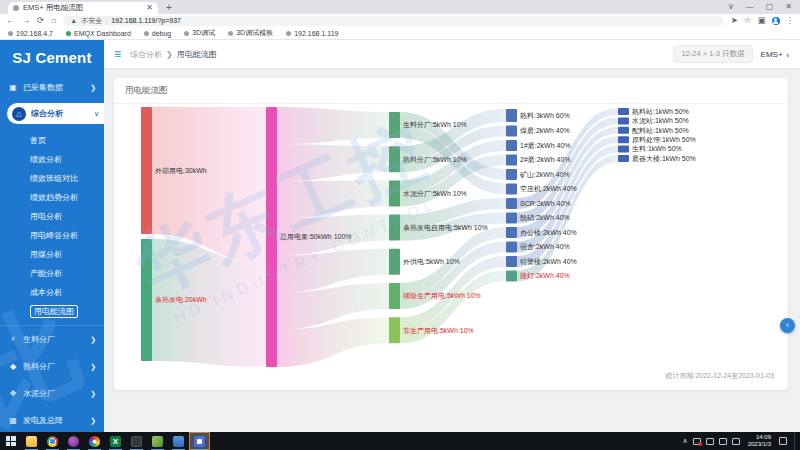 The height and width of the screenshot is (450, 800). What do you see at coordinates (83, 8) in the screenshot?
I see `browser-tab: EMS+ 用电能流图 ✕` at bounding box center [83, 8].